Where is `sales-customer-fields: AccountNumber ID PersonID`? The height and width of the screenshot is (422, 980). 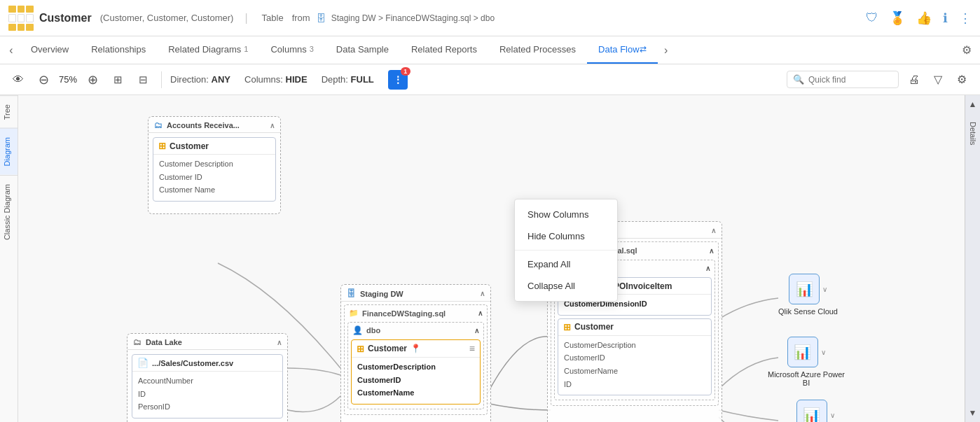
sales-customer-fields: AccountNumber ID PersonID is located at coordinates (207, 395).